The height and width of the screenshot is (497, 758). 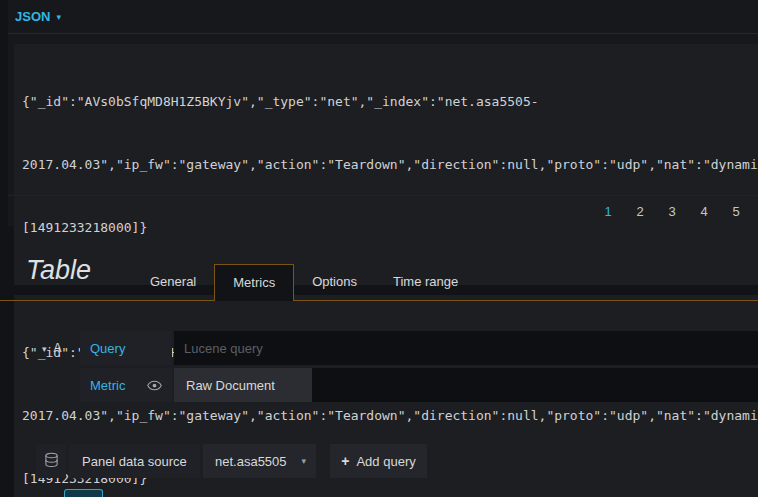 I want to click on query-input-wrap, so click(x=466, y=348).